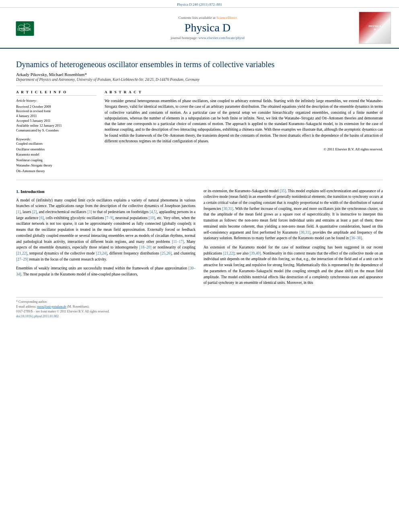  What do you see at coordinates (200, 4) in the screenshot?
I see `top-bar: Physica D 240 (2011) 872–881` at bounding box center [200, 4].